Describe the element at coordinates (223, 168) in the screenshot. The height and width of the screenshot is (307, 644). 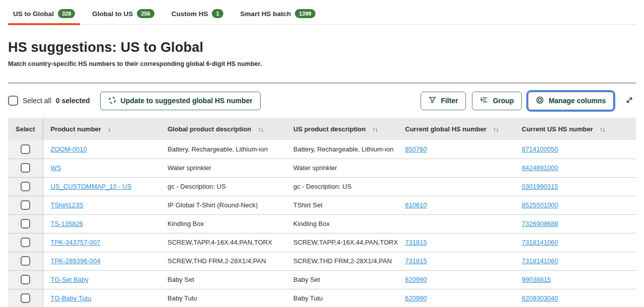
I see `global-product-description-cell: Water sprinkler` at that location.